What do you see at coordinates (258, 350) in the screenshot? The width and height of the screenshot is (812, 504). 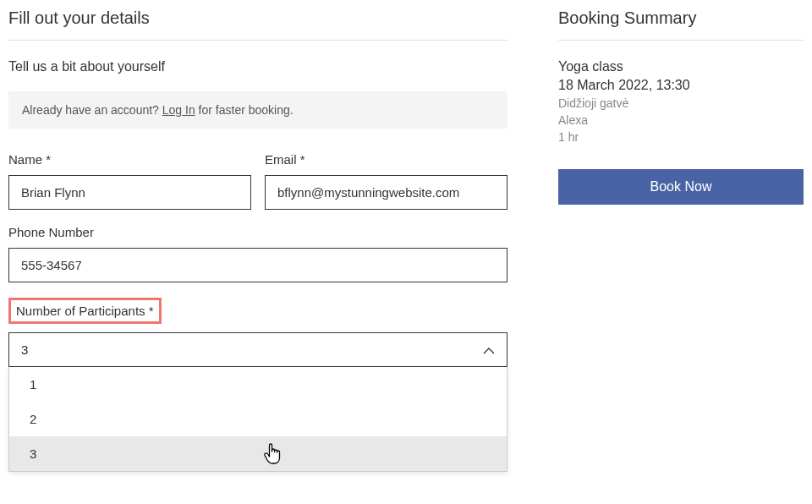 I see `participants-select: 3` at bounding box center [258, 350].